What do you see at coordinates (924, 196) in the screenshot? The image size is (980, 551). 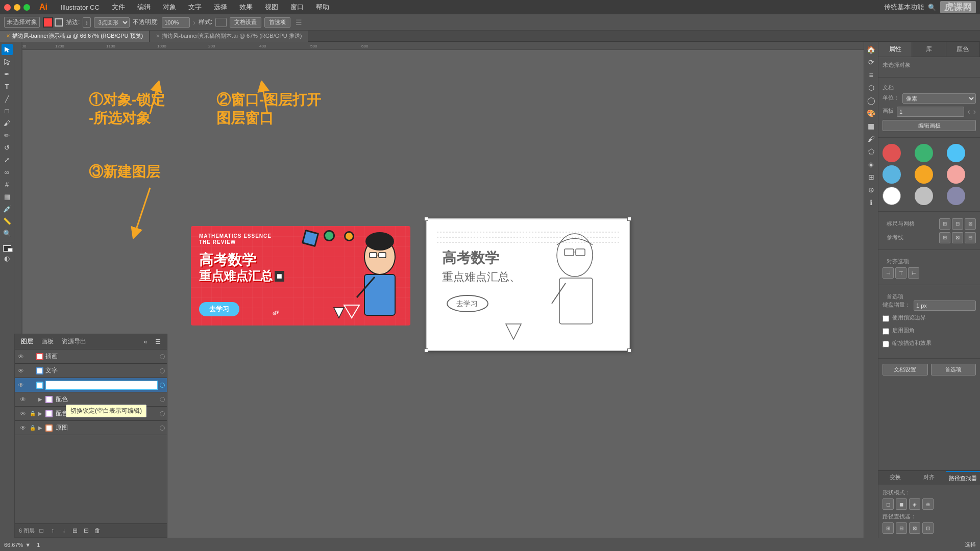 I see `swatch-light-gray` at bounding box center [924, 196].